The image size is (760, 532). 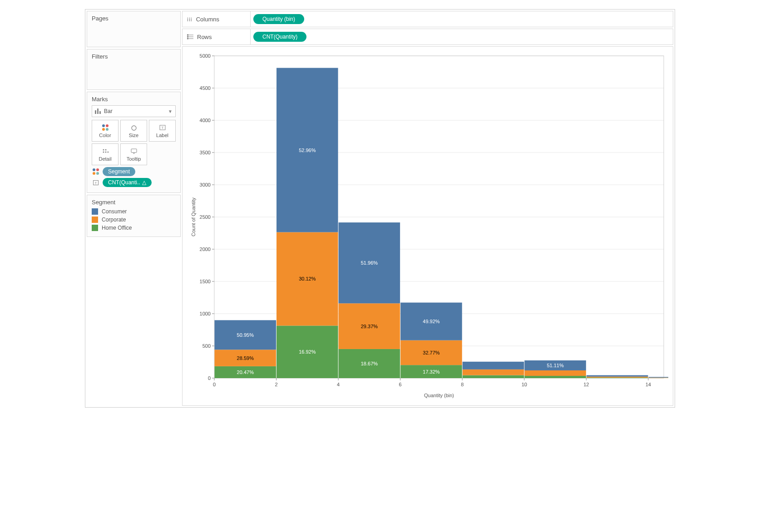 I want to click on bar-percent-label: 18.67%, so click(x=370, y=364).